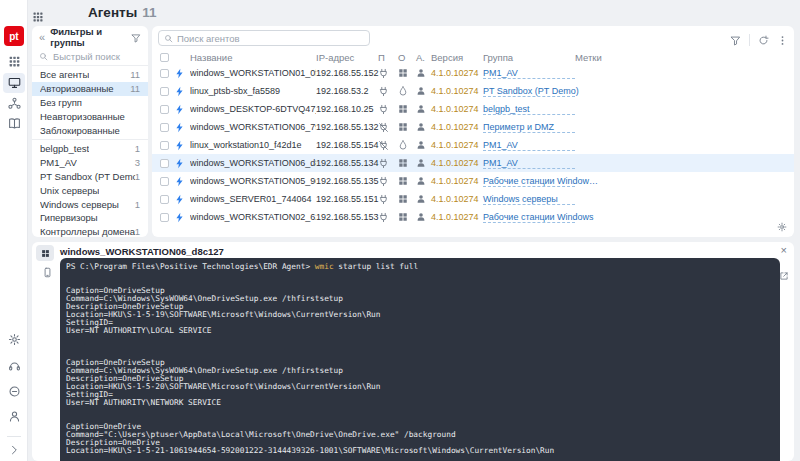  I want to click on top-header: Агенты11, so click(414, 12).